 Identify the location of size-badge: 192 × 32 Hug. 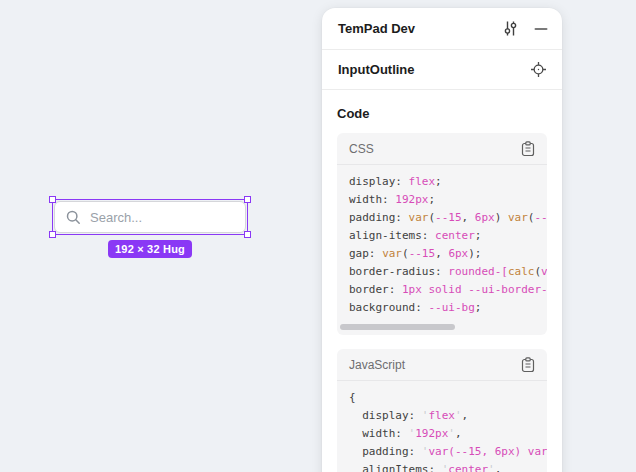
(150, 249).